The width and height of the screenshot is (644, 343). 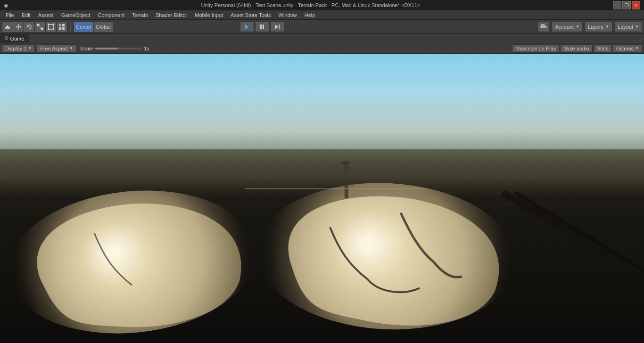 I want to click on menu-component: Component, so click(x=111, y=15).